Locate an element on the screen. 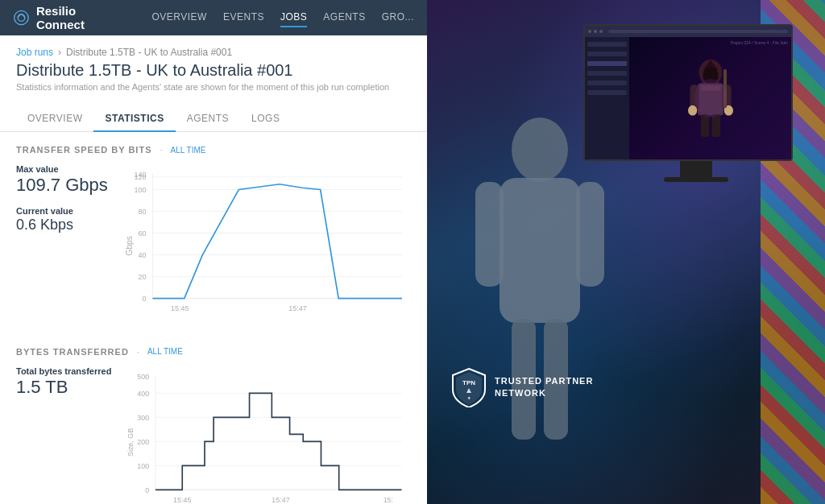  nav-agents: AGENTS is located at coordinates (344, 18).